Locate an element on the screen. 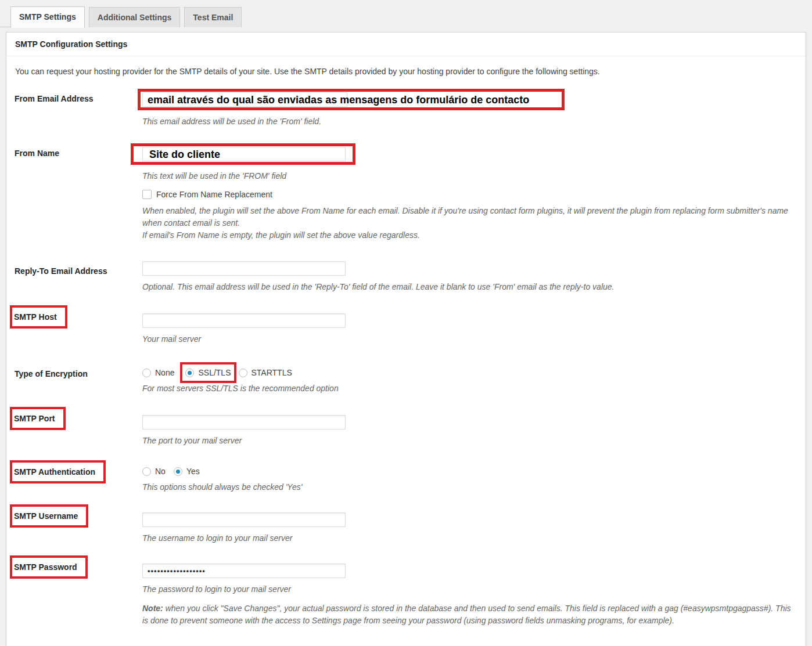  force-from-name-checkbox is located at coordinates (147, 194).